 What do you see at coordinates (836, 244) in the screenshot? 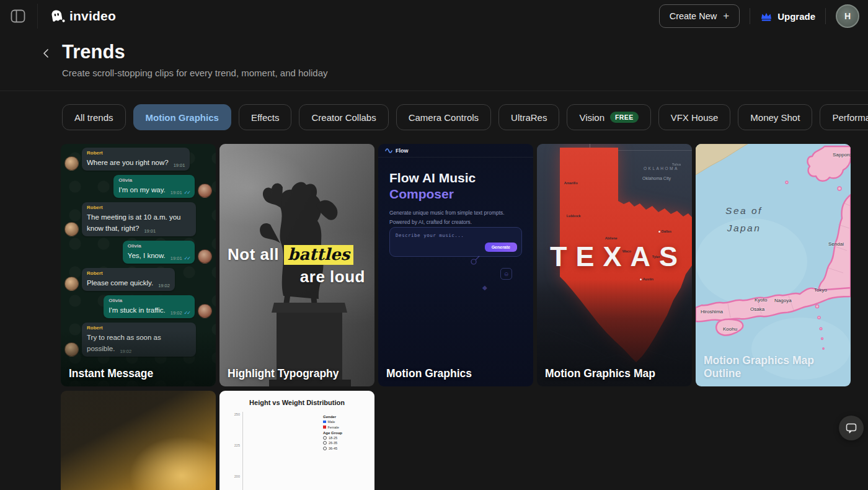
I see `map-label: Sendai` at bounding box center [836, 244].